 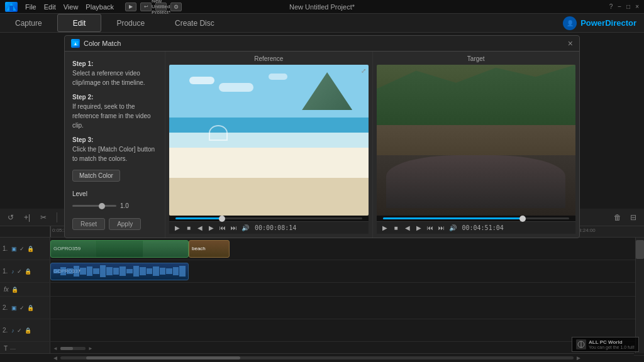 I want to click on toolbar-icon4: ⚙, so click(x=176, y=7).